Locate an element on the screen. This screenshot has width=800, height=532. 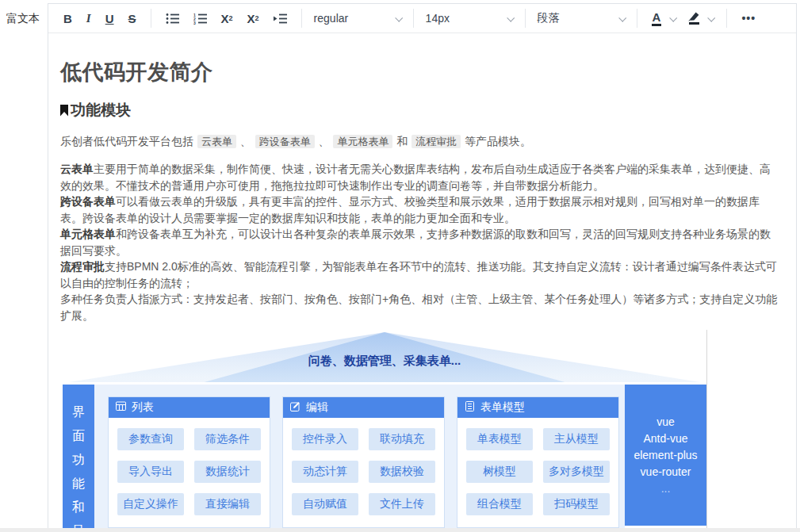
feature-chip: 扫码模型 is located at coordinates (576, 504).